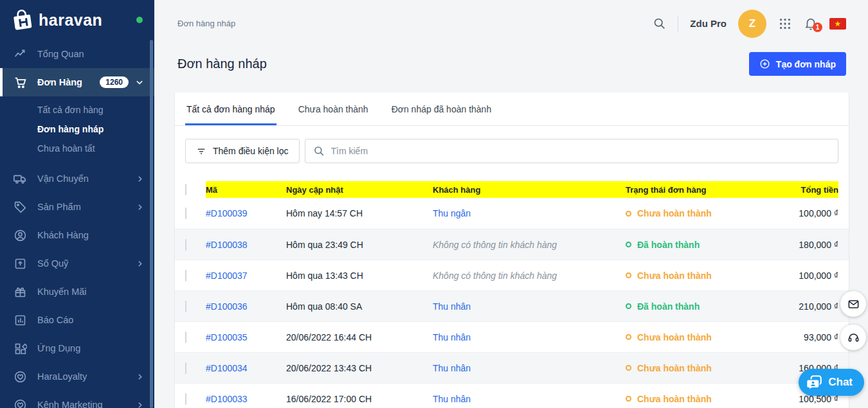 This screenshot has width=868, height=408. I want to click on tab-incomplete: Chưa hoàn thành, so click(333, 109).